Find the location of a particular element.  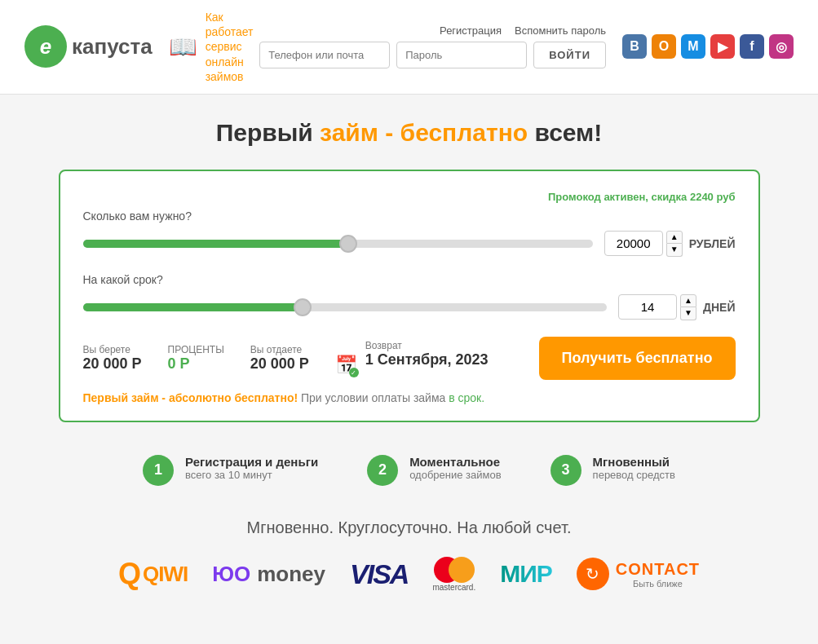

period-decrease-btn: ▼ is located at coordinates (688, 314).